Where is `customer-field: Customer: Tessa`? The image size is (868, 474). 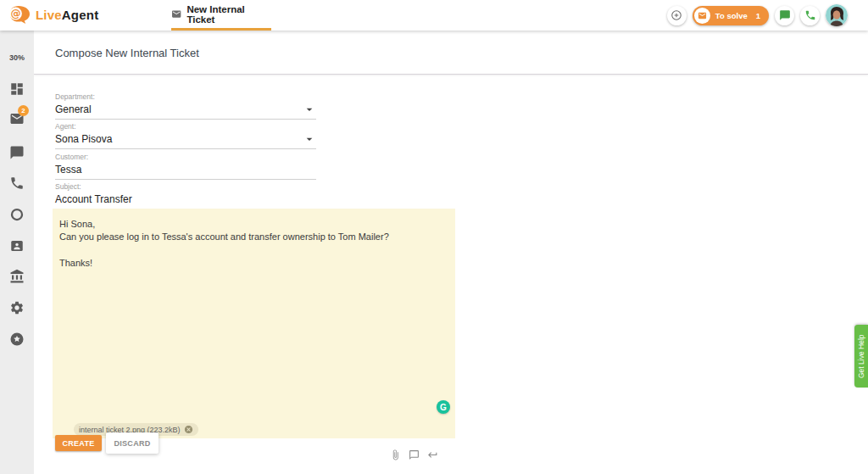
customer-field: Customer: Tessa is located at coordinates (186, 166).